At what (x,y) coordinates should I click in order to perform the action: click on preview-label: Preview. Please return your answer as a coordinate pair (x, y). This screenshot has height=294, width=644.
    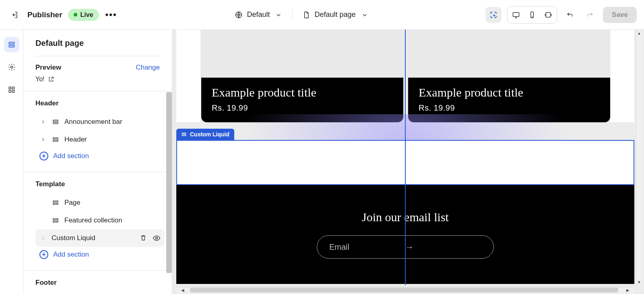
    Looking at the image, I should click on (48, 68).